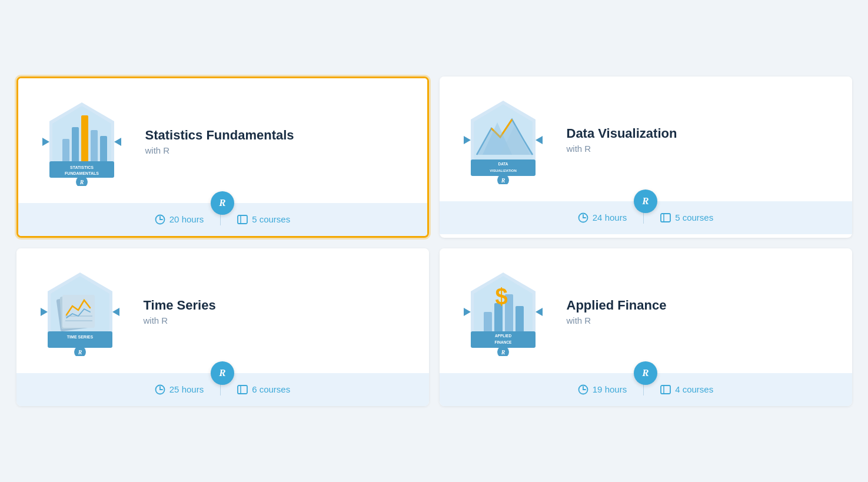 The image size is (868, 482). Describe the element at coordinates (180, 312) in the screenshot. I see `card-info-ts: Time Series with R` at that location.